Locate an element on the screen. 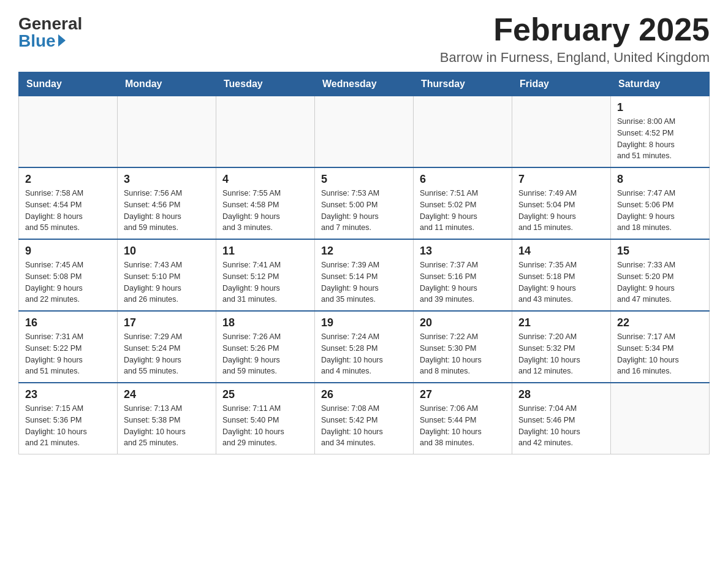  day-info: Sunrise: 7:33 AMSunset: 5:20 PMDaylight:… is located at coordinates (660, 282).